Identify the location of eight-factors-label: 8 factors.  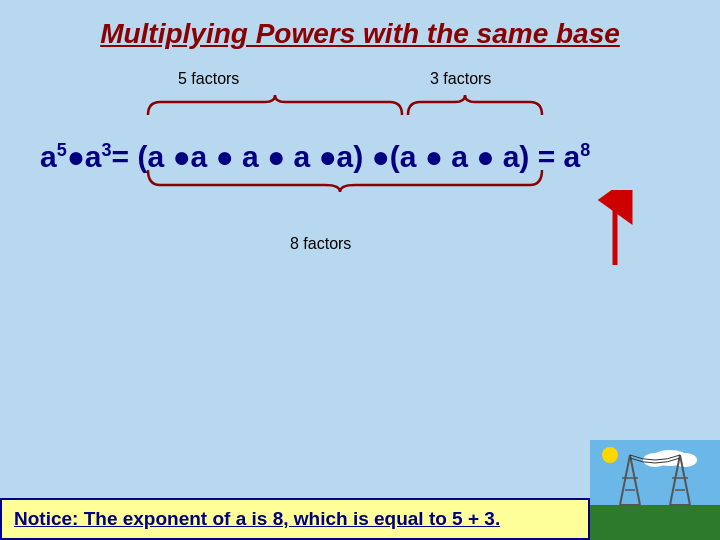
(320, 244).